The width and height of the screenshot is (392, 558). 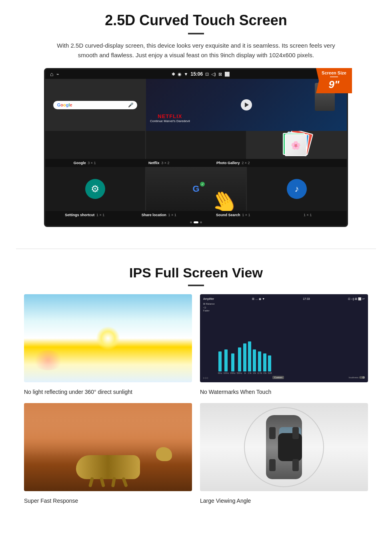 I want to click on amp-status-bar: Amplifier ⊞ … ◉ ▼ 17:33 ⊡ ◁) ⊠ ⬜ ↩, so click(x=284, y=299).